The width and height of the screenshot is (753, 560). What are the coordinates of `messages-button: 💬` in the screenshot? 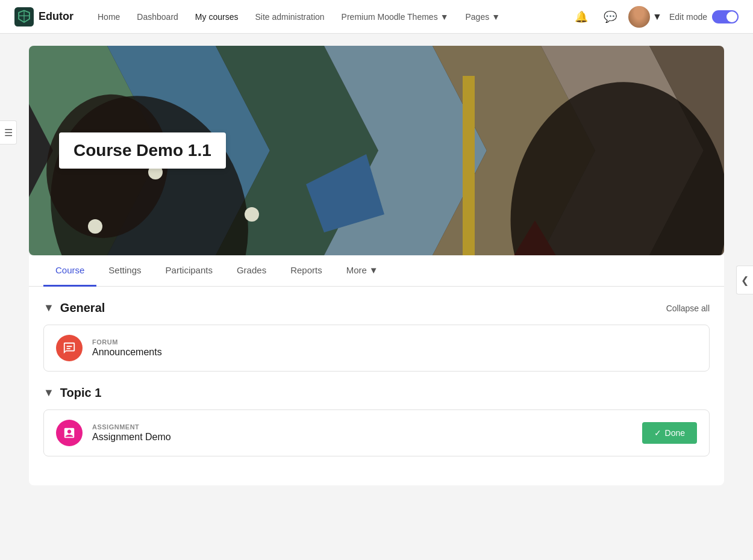 It's located at (610, 17).